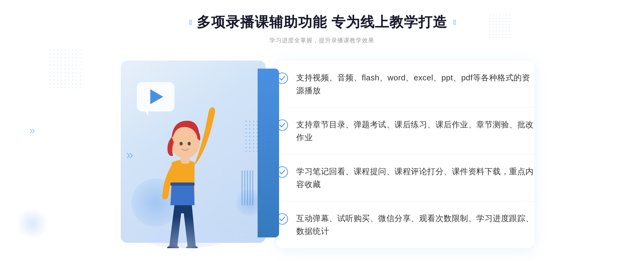 The width and height of the screenshot is (644, 261). Describe the element at coordinates (32, 130) in the screenshot. I see `chevron-left-decoration: »` at that location.